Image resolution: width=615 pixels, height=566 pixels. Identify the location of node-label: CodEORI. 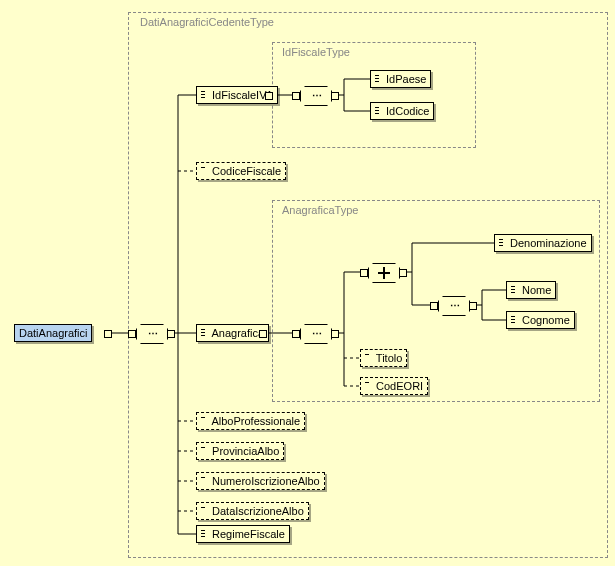
(400, 386).